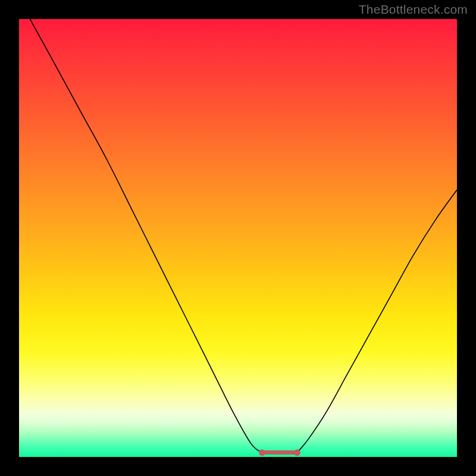  Describe the element at coordinates (413, 10) in the screenshot. I see `watermark-source: TheBottleneck.com` at that location.